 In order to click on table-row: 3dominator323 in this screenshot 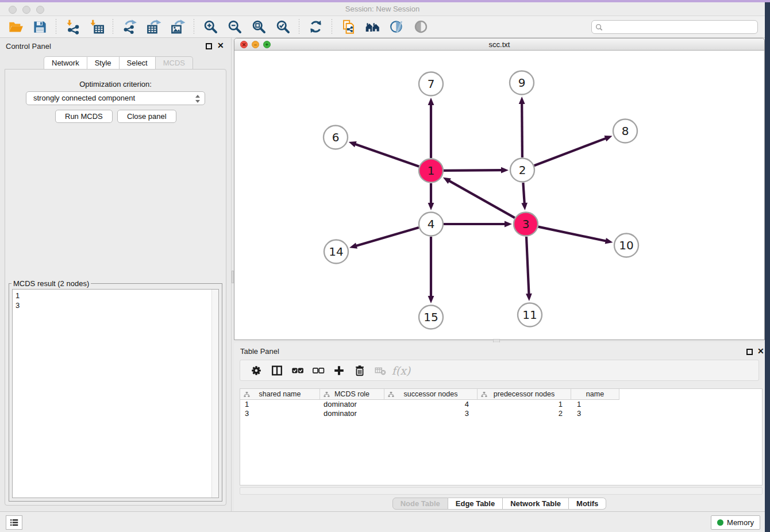, I will do `click(501, 414)`.